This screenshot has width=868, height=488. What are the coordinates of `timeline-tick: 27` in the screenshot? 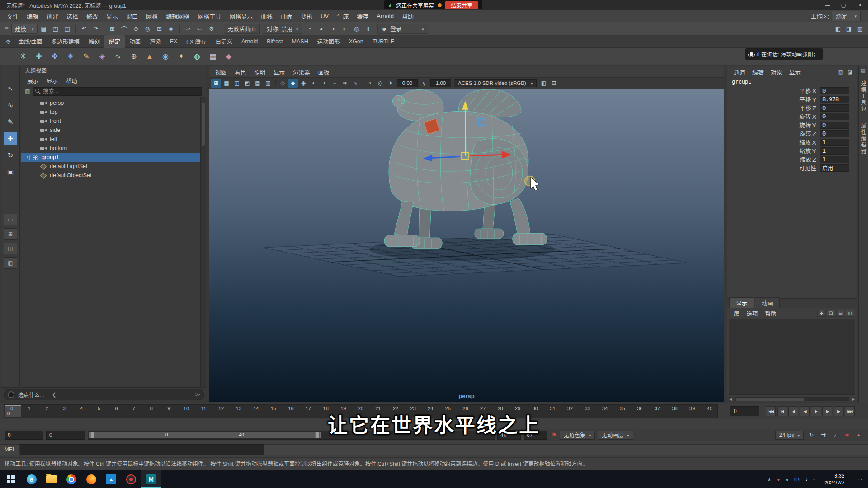 It's located at (483, 412).